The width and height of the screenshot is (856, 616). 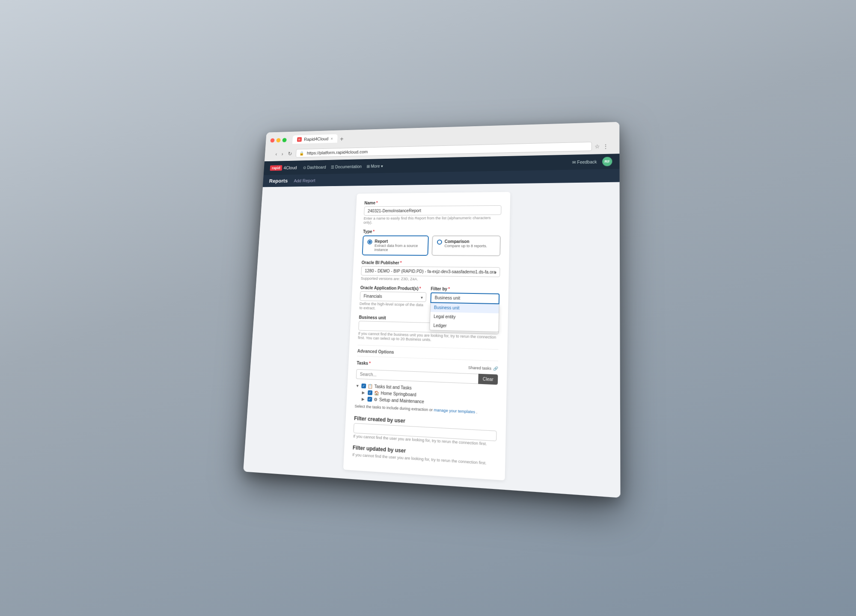 I want to click on task-checkbox-home: ✓, so click(x=370, y=393).